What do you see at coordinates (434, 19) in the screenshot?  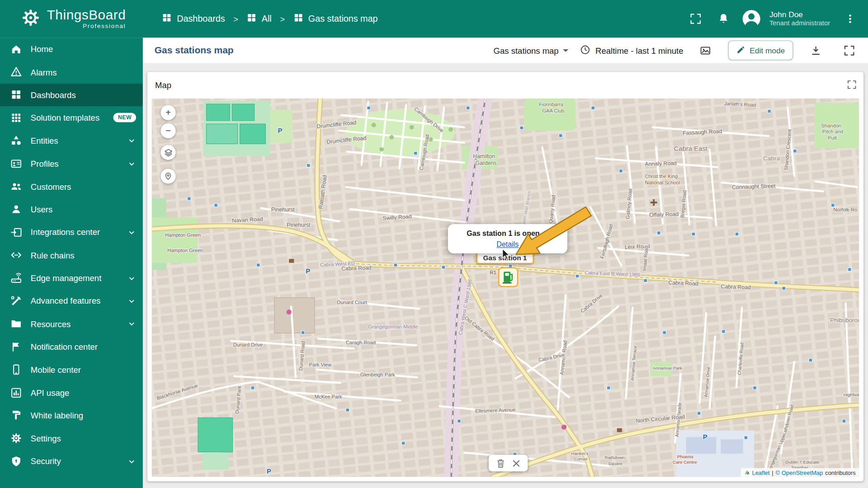 I see `top-header: ThingsBoard Professional Dashboards > Al…` at bounding box center [434, 19].